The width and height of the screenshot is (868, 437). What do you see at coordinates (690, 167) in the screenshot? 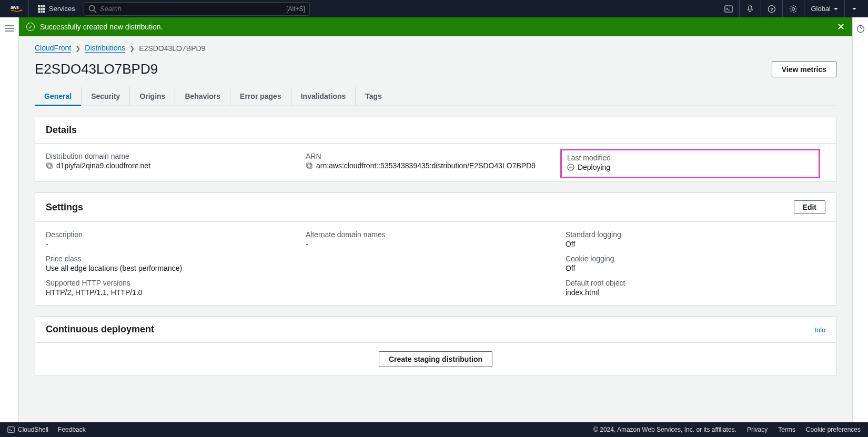
I see `last-modified-value: Deploying` at bounding box center [690, 167].